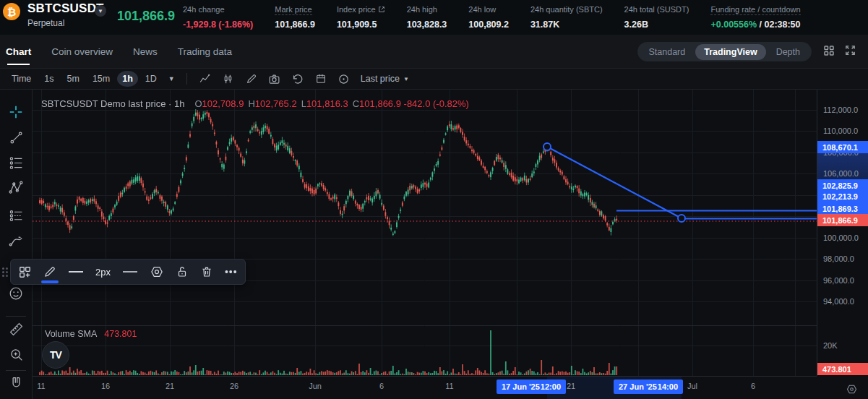 The width and height of the screenshot is (868, 399). Describe the element at coordinates (435, 104) in the screenshot. I see `legend-value: -842.0 (-0.82%)` at that location.